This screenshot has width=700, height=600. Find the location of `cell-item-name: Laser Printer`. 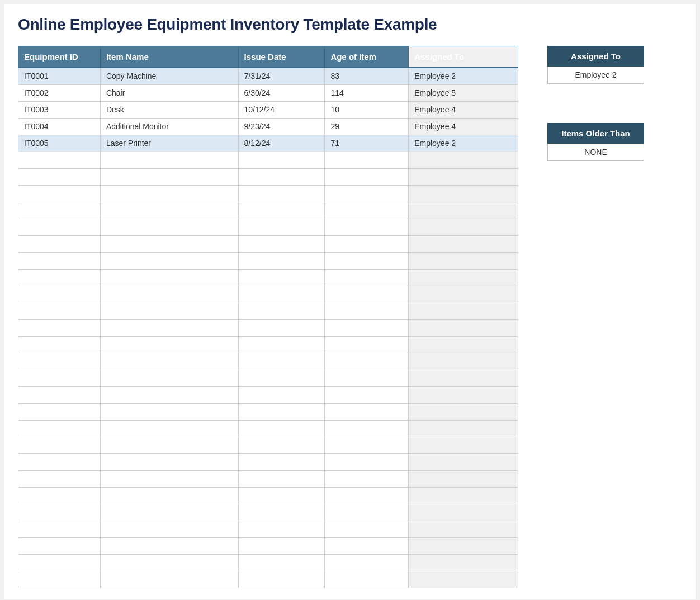

cell-item-name: Laser Printer is located at coordinates (169, 143).